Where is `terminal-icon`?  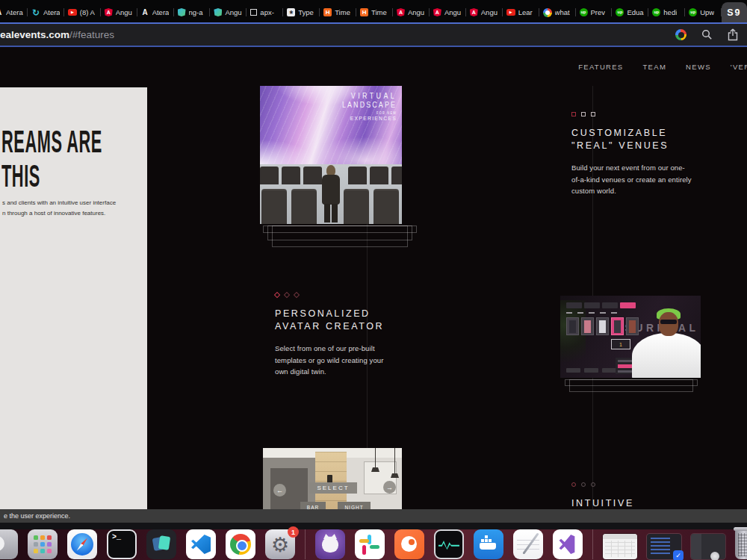 terminal-icon is located at coordinates (122, 544).